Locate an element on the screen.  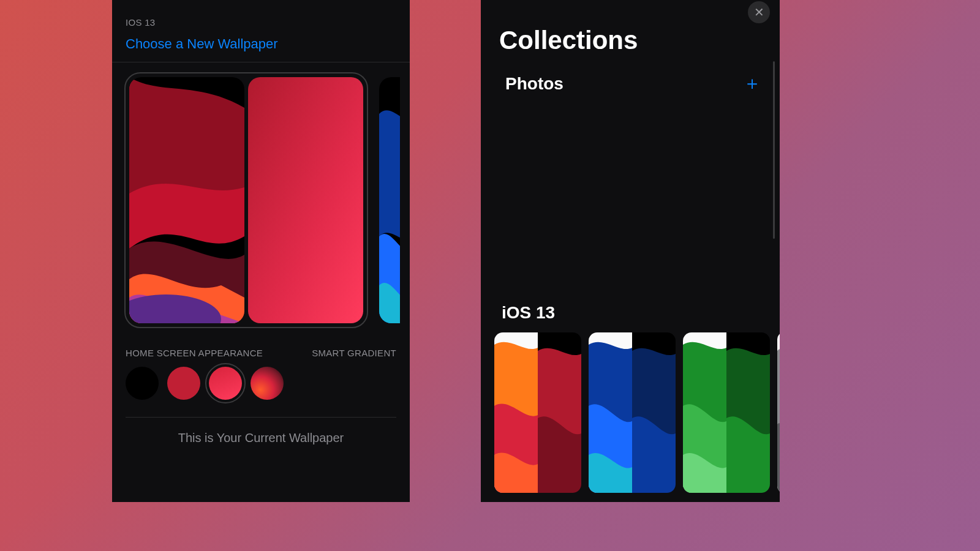
ios13-section-label: iOS 13 is located at coordinates (630, 217).